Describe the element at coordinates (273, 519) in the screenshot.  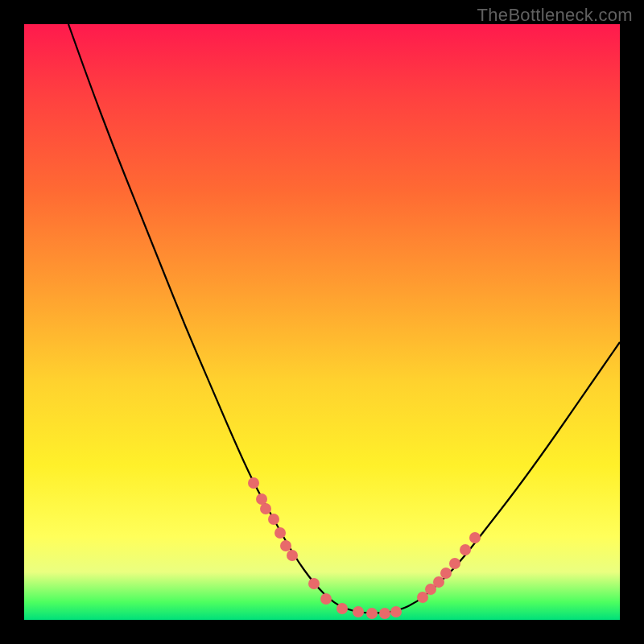
I see `marker-group-left` at that location.